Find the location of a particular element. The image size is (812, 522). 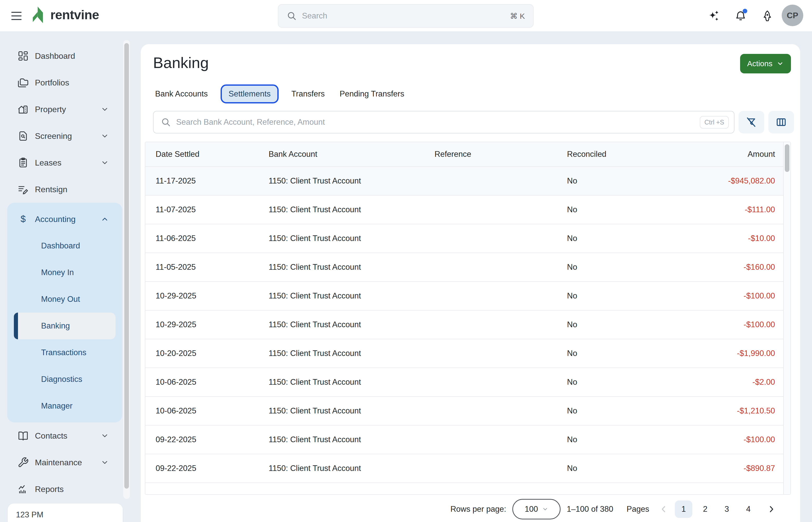

table-search-input is located at coordinates (436, 122).